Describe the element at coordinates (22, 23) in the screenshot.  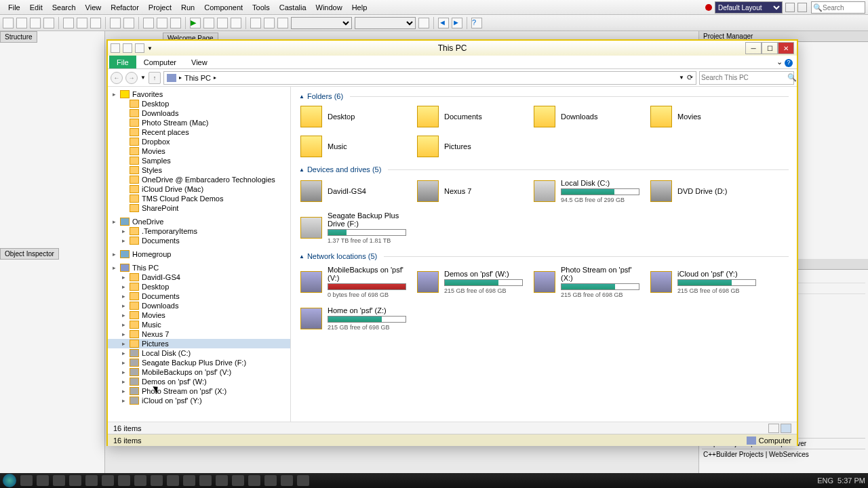
I see `open-icon` at that location.